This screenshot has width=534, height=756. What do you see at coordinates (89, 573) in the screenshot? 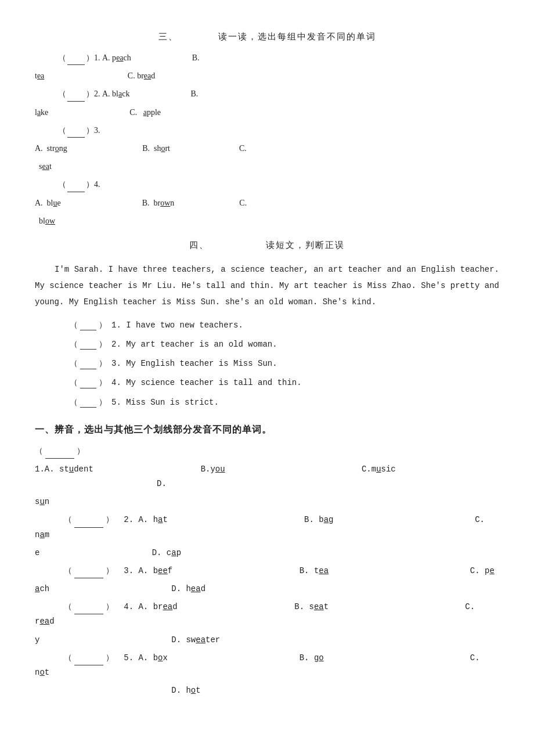
I see `s1-q3-blank` at bounding box center [89, 573].